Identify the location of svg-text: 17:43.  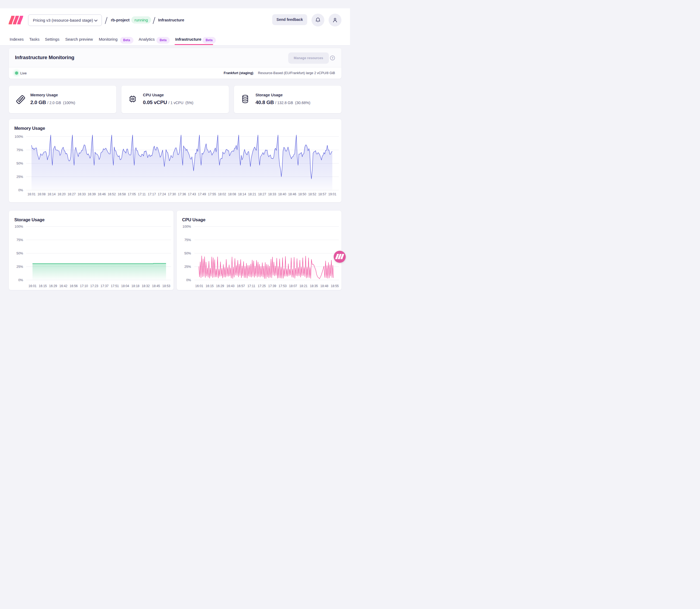
(192, 194).